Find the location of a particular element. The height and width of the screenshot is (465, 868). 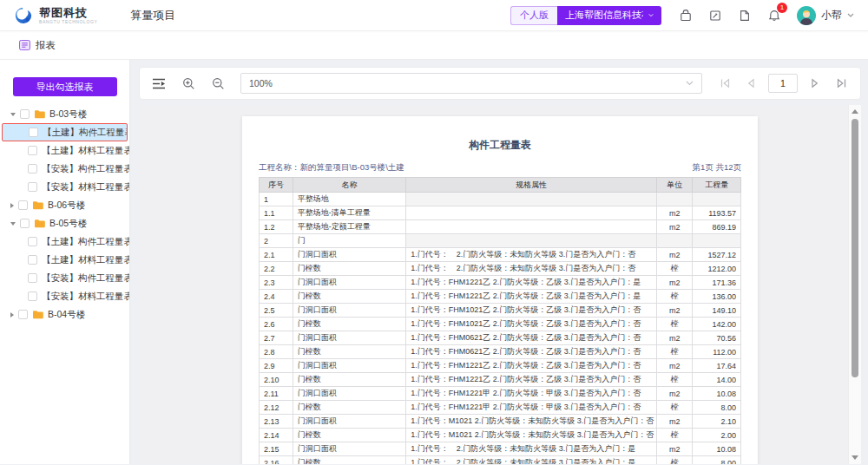

scroll-down-icon is located at coordinates (855, 458).